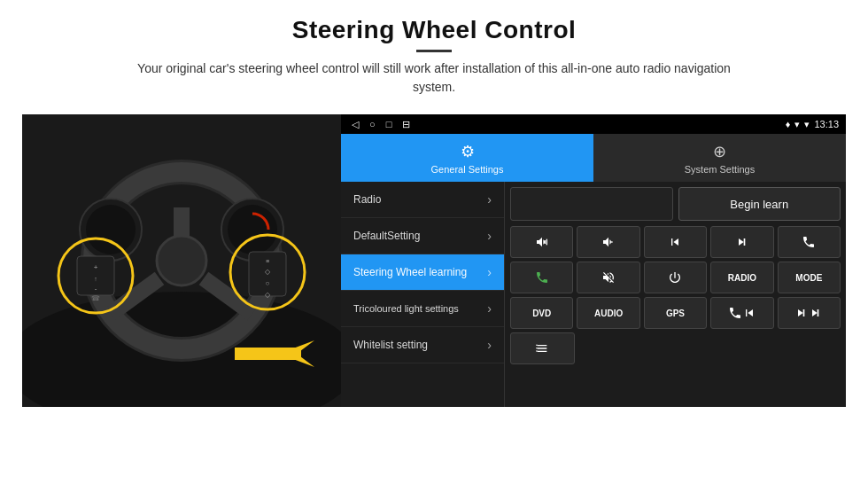 The width and height of the screenshot is (868, 500). What do you see at coordinates (489, 199) in the screenshot?
I see `chevron-radio: ›` at bounding box center [489, 199].